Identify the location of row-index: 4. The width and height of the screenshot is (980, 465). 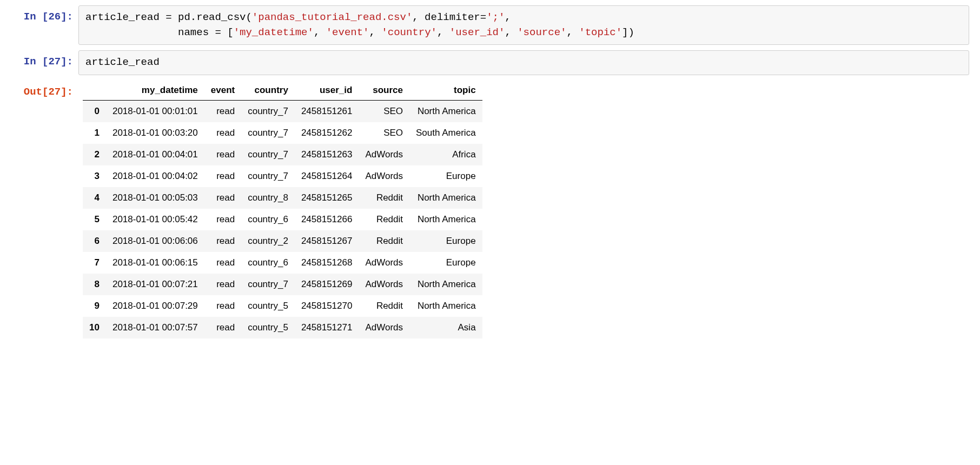
(94, 198).